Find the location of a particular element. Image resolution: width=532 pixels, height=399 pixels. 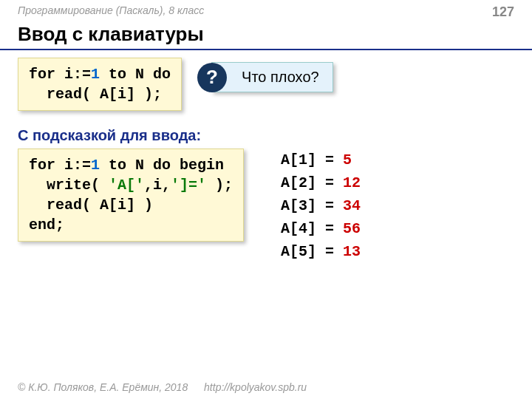

code-string: 'A[' is located at coordinates (126, 185).